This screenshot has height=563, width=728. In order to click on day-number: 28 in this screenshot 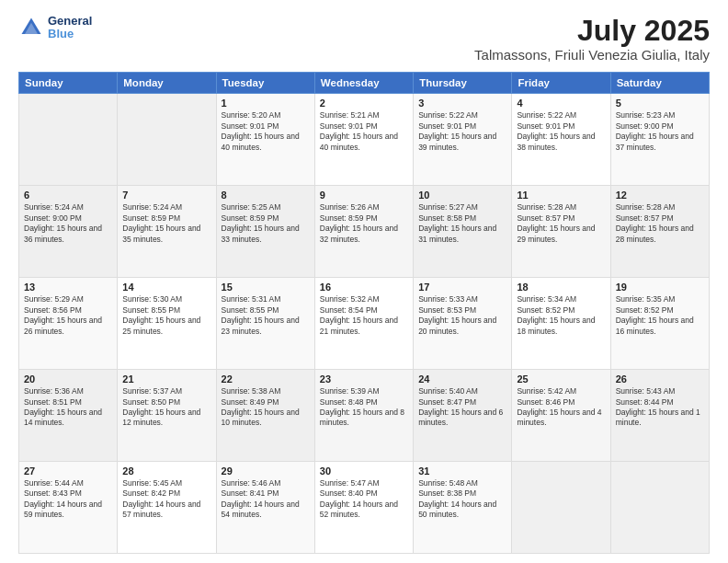, I will do `click(166, 471)`.